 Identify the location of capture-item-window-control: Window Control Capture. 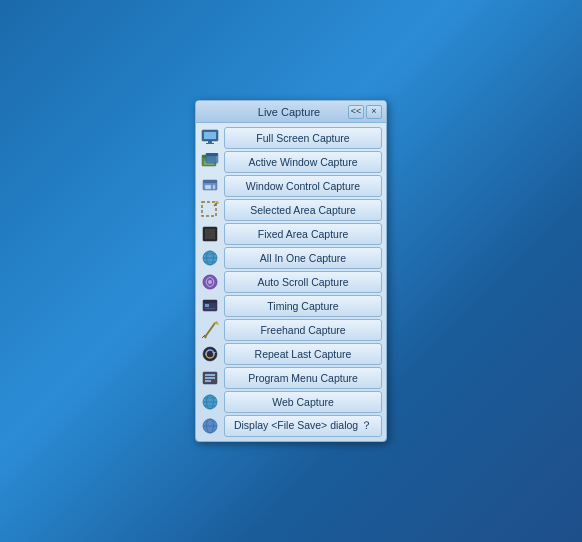
(291, 186).